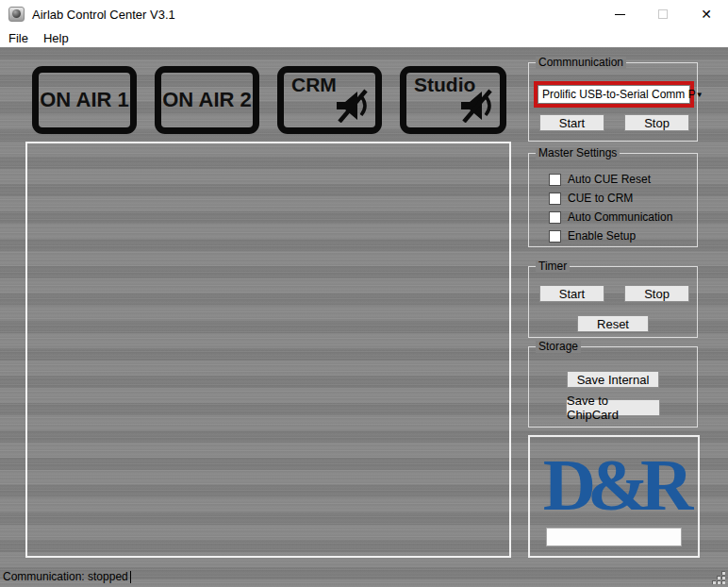  I want to click on on-air-1-button: ON AIR 1, so click(85, 100).